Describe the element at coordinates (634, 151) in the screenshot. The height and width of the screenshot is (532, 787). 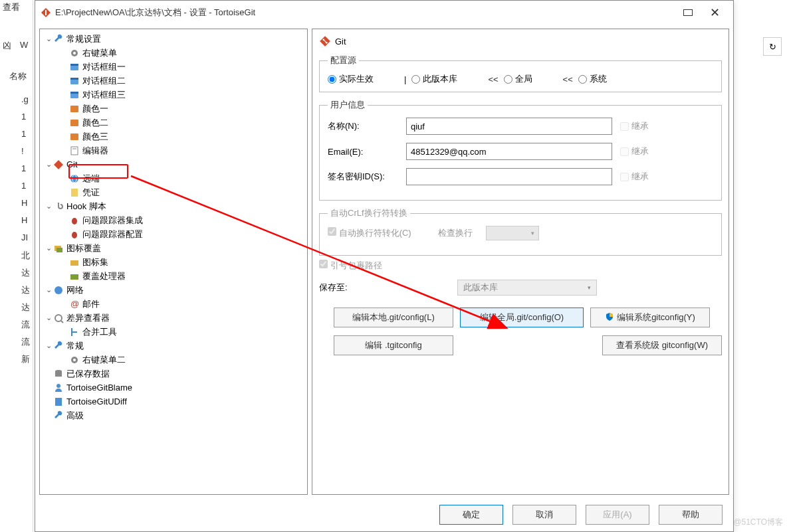
I see `email-inherit: 继承` at that location.